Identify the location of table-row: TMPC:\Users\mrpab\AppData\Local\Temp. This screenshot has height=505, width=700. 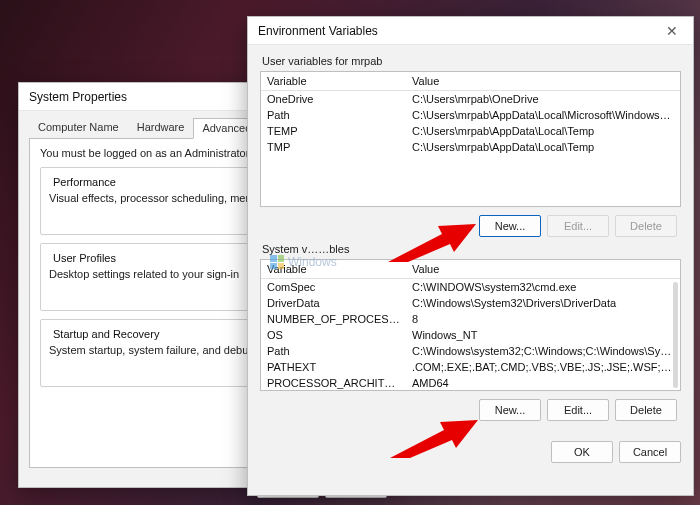
(470, 147).